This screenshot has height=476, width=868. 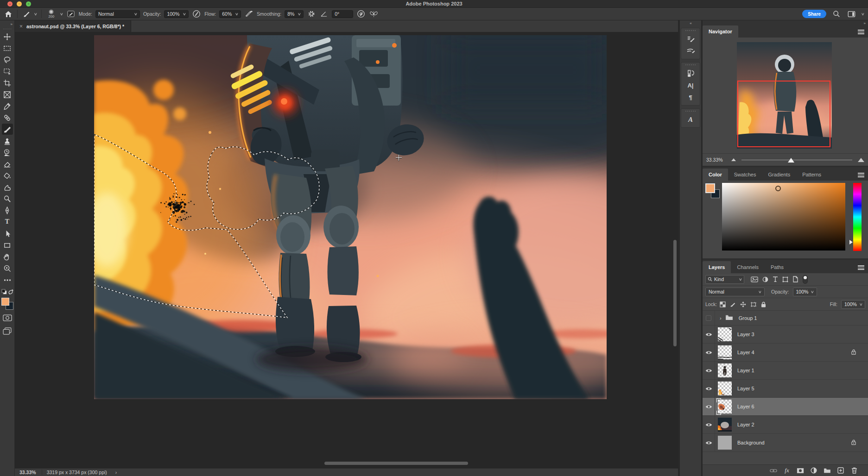 I want to click on group-expand-chevron: ›, so click(x=721, y=318).